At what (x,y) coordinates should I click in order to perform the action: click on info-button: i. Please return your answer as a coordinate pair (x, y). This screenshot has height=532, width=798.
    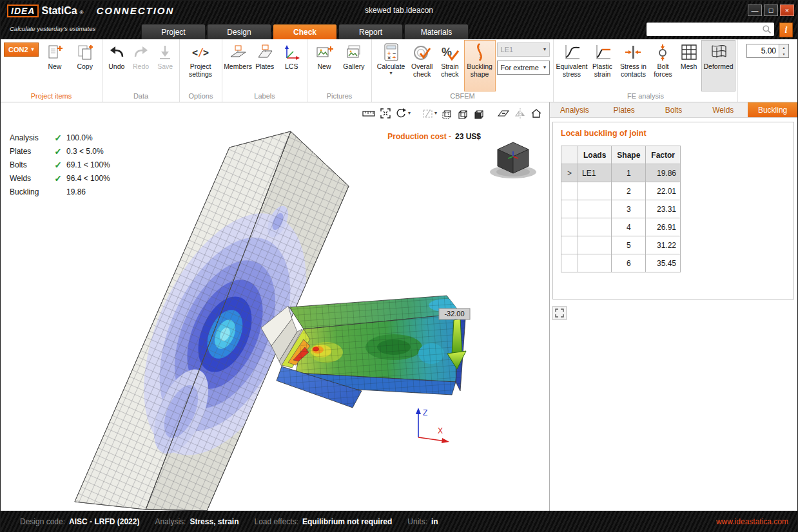
    Looking at the image, I should click on (786, 30).